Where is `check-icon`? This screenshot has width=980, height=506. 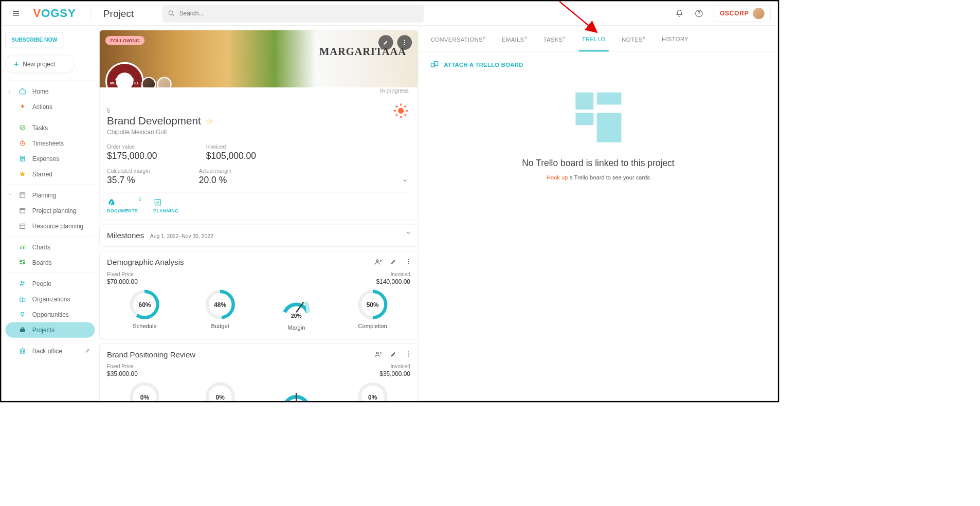
check-icon is located at coordinates (23, 128).